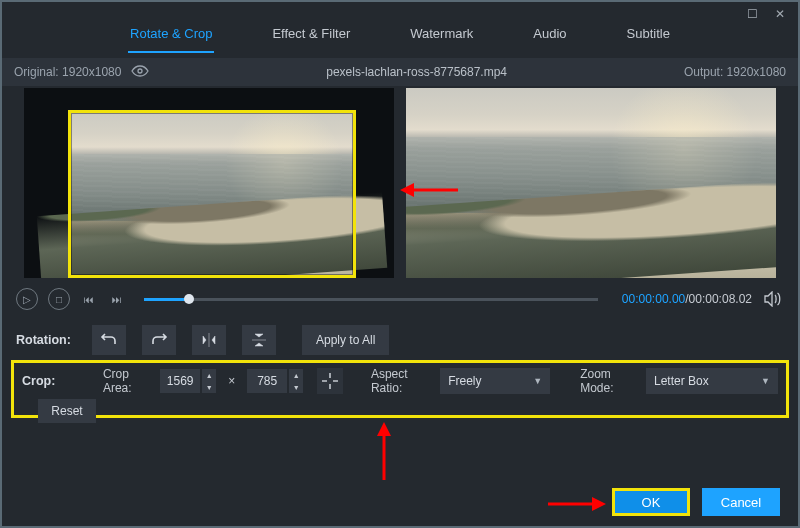 This screenshot has height=528, width=800. I want to click on aspect-ratio-select: Freely▼, so click(495, 381).